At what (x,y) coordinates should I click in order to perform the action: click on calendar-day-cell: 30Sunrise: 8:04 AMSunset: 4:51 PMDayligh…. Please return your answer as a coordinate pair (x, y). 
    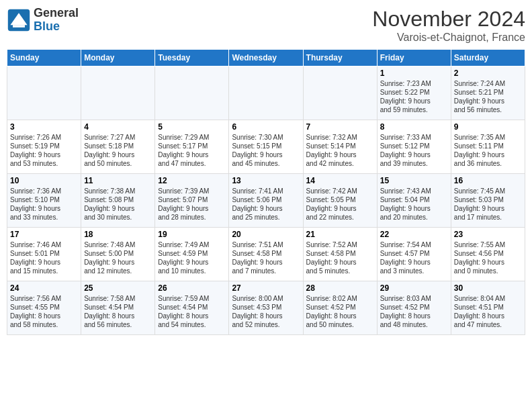
    Looking at the image, I should click on (488, 308).